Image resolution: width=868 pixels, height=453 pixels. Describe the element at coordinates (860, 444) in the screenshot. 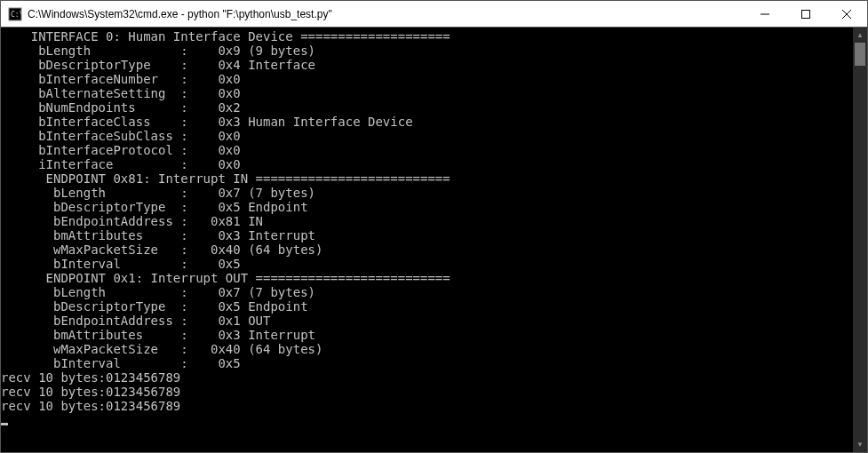

I see `scroll-down-arrow: ▼` at that location.